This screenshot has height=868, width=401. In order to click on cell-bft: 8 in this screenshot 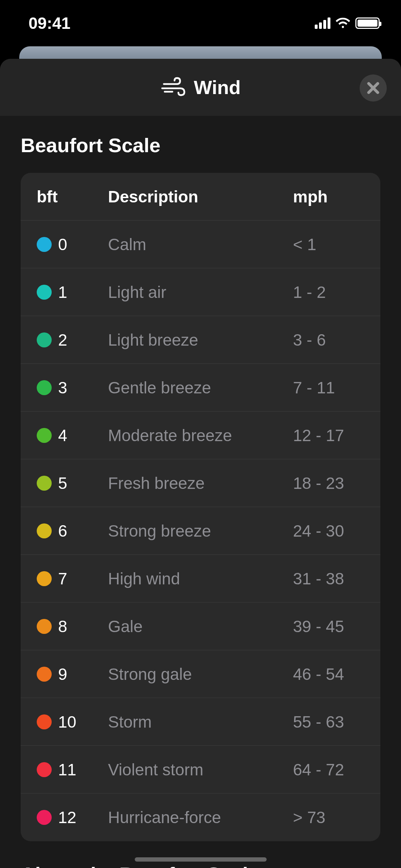, I will do `click(72, 626)`.